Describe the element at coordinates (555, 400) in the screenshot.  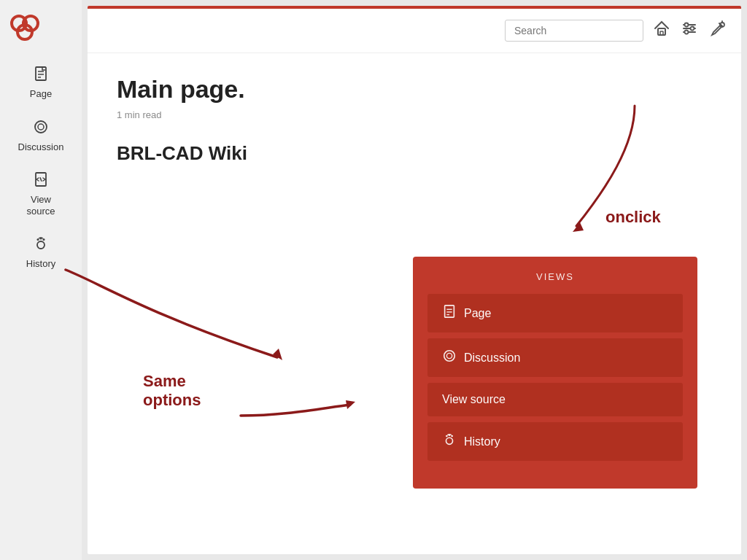
I see `views-item-view-source: View source` at that location.